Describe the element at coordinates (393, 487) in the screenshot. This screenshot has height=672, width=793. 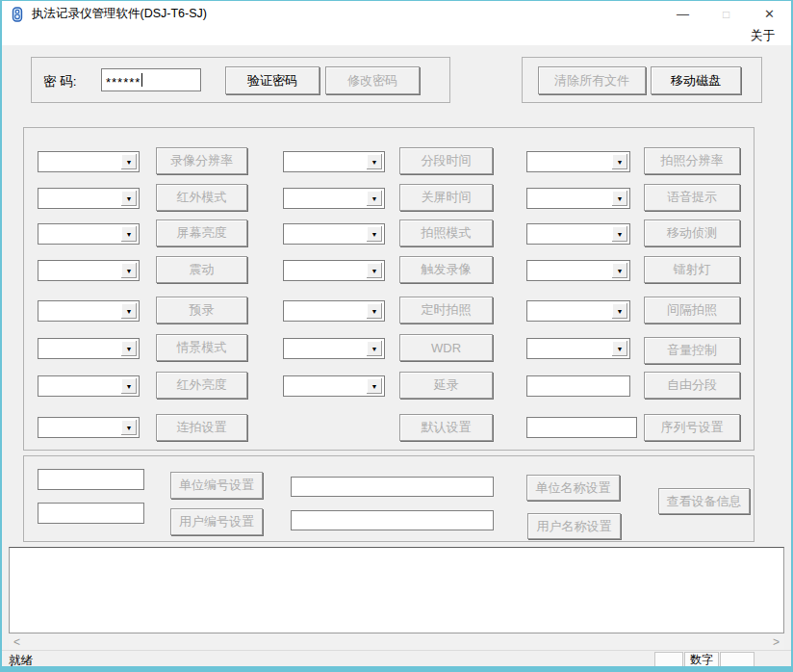
I see `unit-name-input` at that location.